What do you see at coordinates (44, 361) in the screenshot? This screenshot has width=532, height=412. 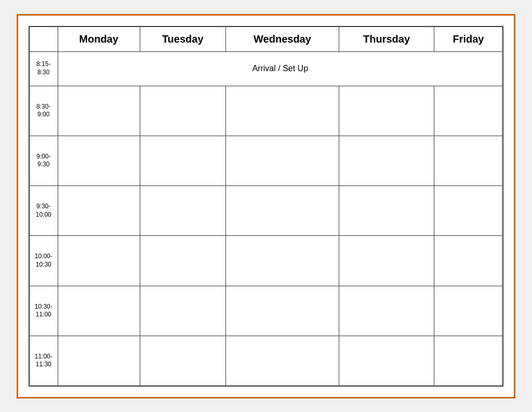 I see `time-slot-1100: 11:00- 11:30` at bounding box center [44, 361].